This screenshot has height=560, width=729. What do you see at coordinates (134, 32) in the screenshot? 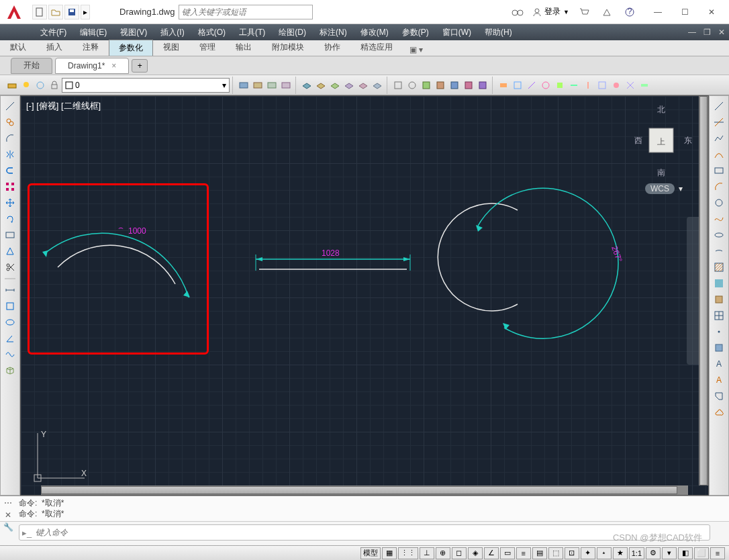
I see `menu-view: 视图(V)` at bounding box center [134, 32].